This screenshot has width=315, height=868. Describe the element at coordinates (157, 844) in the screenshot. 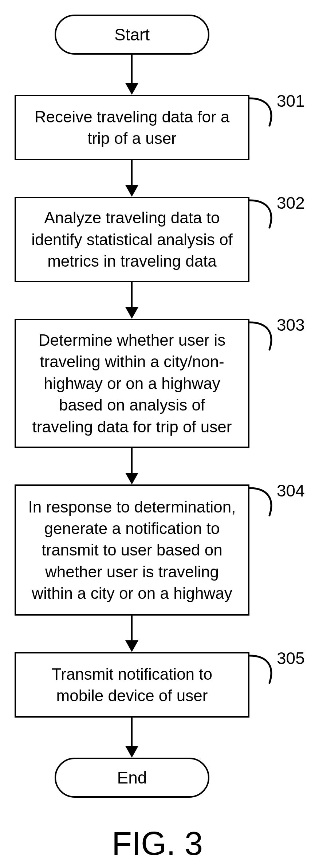

I see `figure-label: FIG. 3` at that location.